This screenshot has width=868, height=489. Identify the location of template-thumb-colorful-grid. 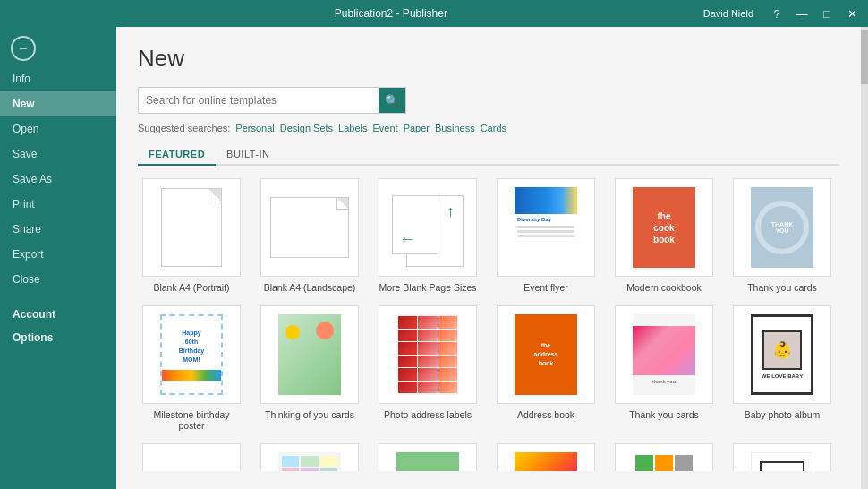
(664, 457).